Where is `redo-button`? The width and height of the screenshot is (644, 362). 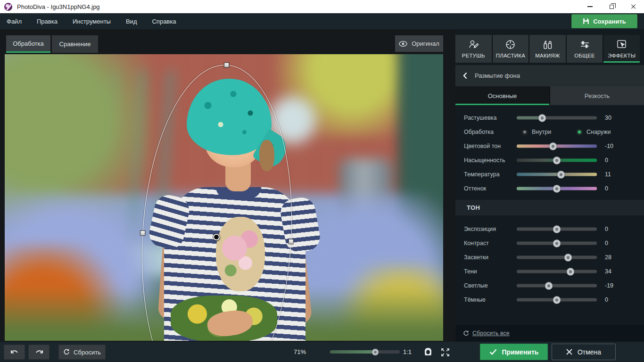 redo-button is located at coordinates (39, 352).